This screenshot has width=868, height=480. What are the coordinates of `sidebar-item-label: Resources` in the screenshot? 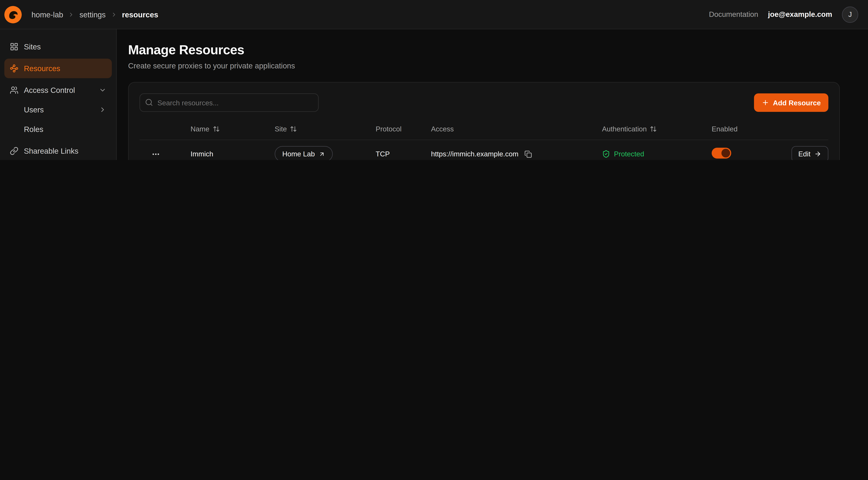 It's located at (42, 68).